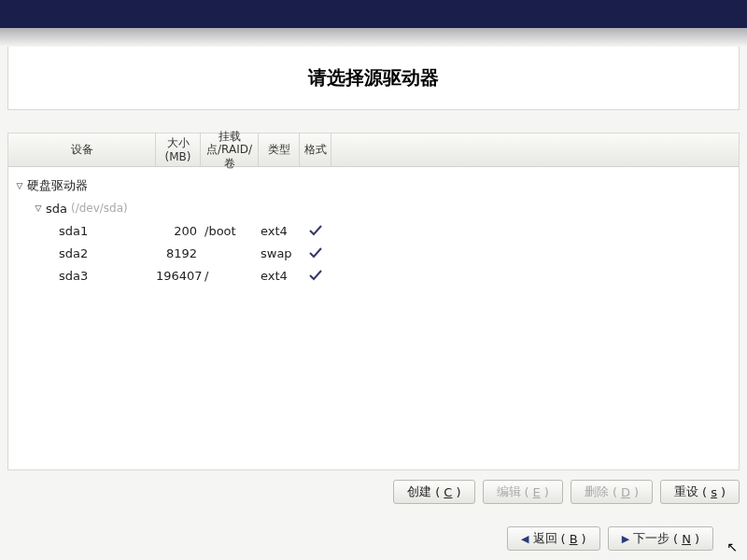 The image size is (747, 560). What do you see at coordinates (178, 276) in the screenshot?
I see `part-size: 196407` at bounding box center [178, 276].